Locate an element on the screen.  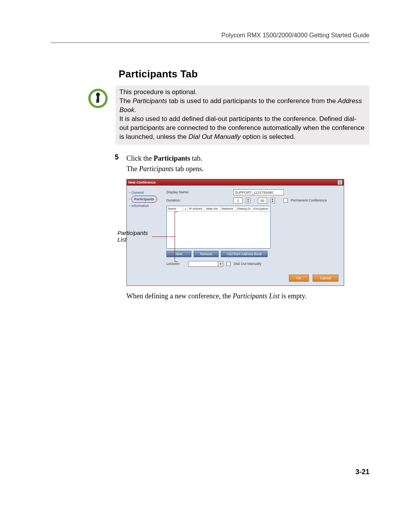
t: Dial Out Manually is located at coordinates (215, 137).